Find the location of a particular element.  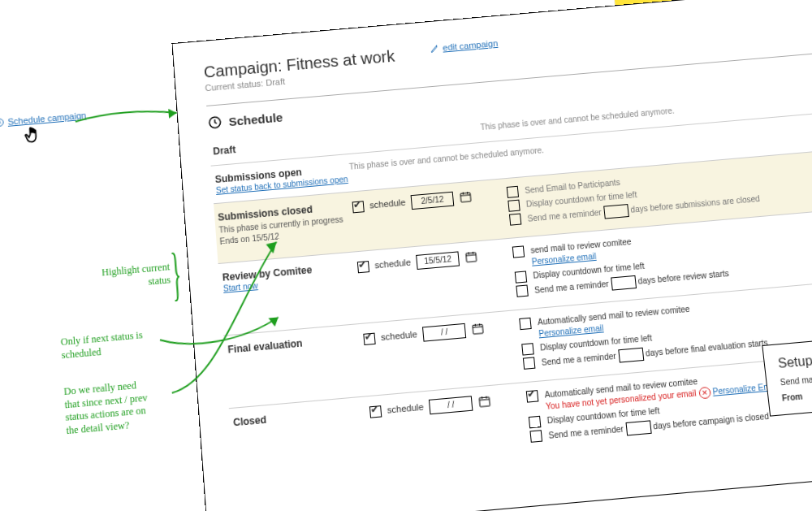

error-icon: ✕ is located at coordinates (705, 393).